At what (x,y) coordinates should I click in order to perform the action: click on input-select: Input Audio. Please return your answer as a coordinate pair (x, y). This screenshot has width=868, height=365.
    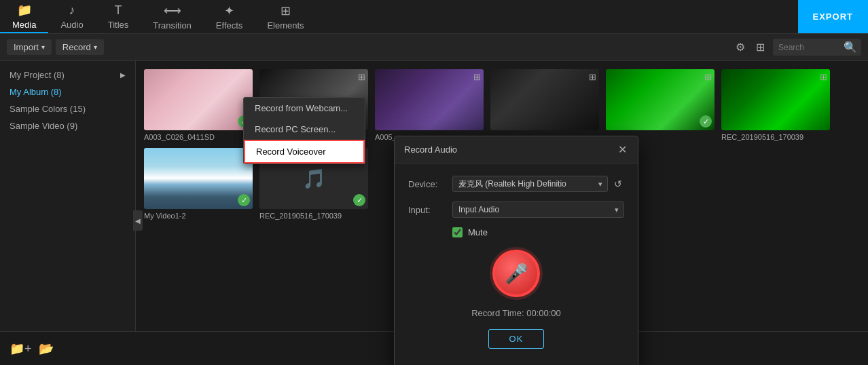
    Looking at the image, I should click on (538, 210).